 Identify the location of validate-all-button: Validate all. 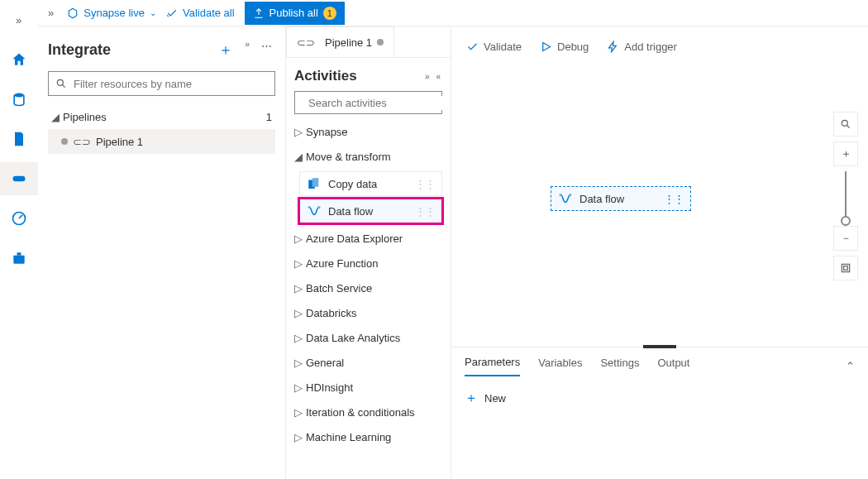
(200, 13).